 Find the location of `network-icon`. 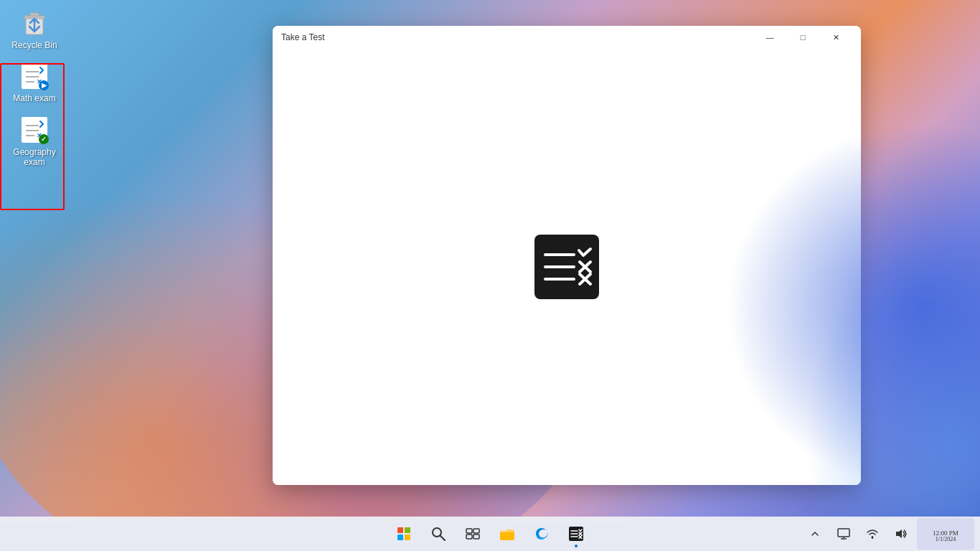

network-icon is located at coordinates (872, 534).